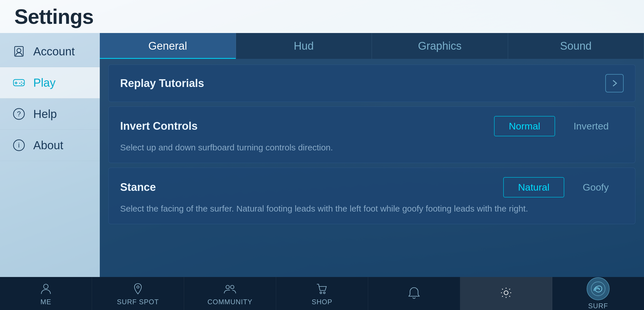  Describe the element at coordinates (19, 51) in the screenshot. I see `person-icon` at that location.